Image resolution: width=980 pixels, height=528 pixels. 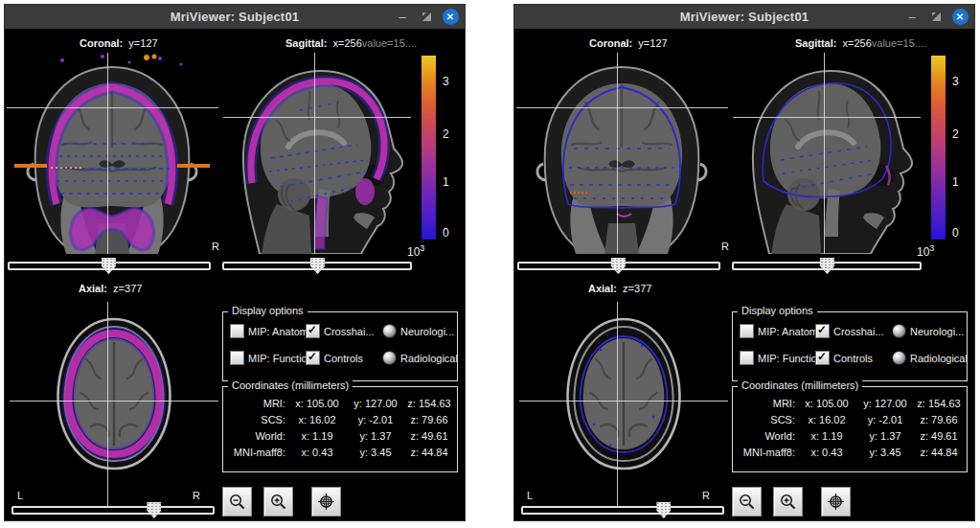 I want to click on coord-x: x: 105.00, so click(x=827, y=403).